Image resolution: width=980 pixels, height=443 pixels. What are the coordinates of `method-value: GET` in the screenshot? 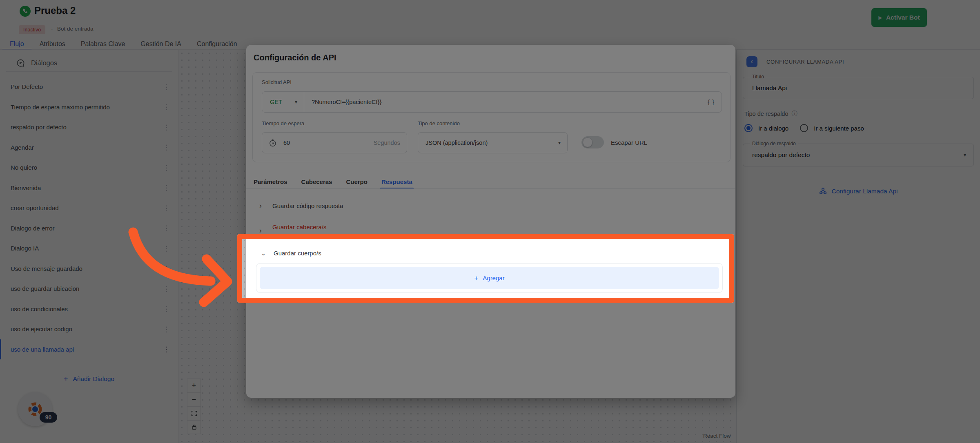 It's located at (276, 102).